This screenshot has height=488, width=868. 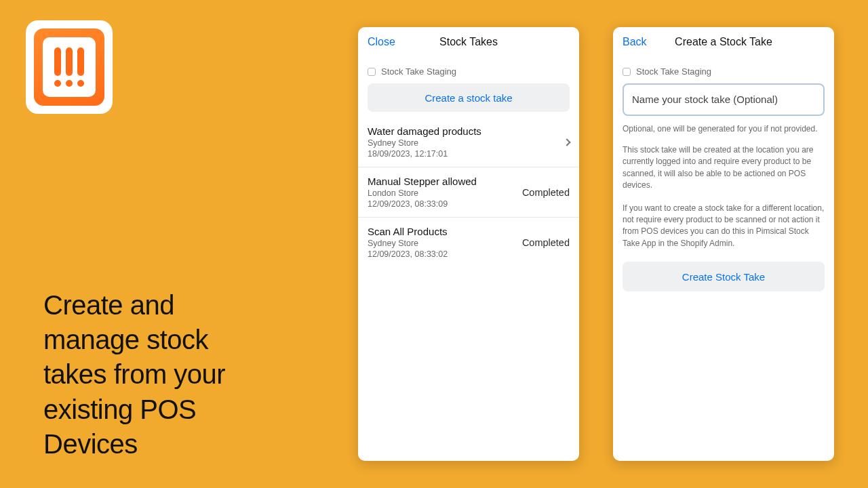 What do you see at coordinates (724, 226) in the screenshot?
I see `info-paragraph-2: If you want to create a stock take for a…` at bounding box center [724, 226].